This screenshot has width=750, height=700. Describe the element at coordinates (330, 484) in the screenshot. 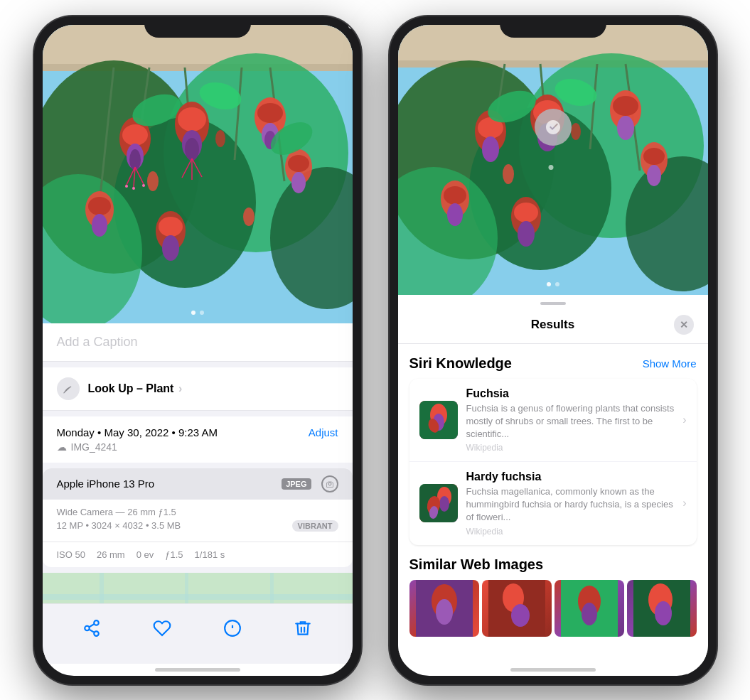

I see `camera-icon` at that location.